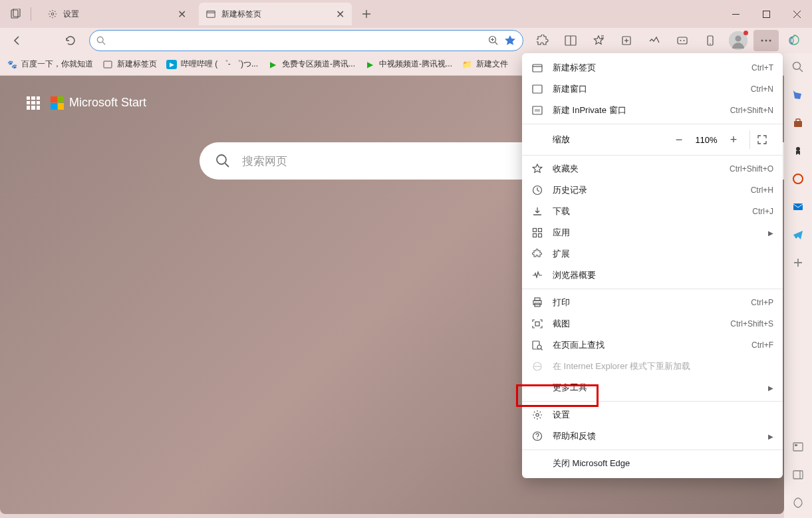  Describe the element at coordinates (794, 41) in the screenshot. I see `copilot-sidebar-icon` at that location.